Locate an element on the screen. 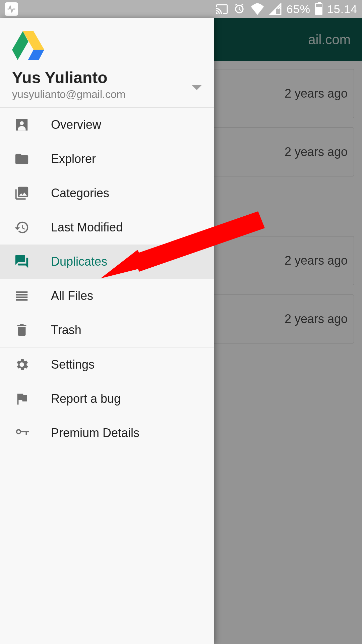 The image size is (362, 644). nav-item-explorer: Explorer is located at coordinates (107, 159).